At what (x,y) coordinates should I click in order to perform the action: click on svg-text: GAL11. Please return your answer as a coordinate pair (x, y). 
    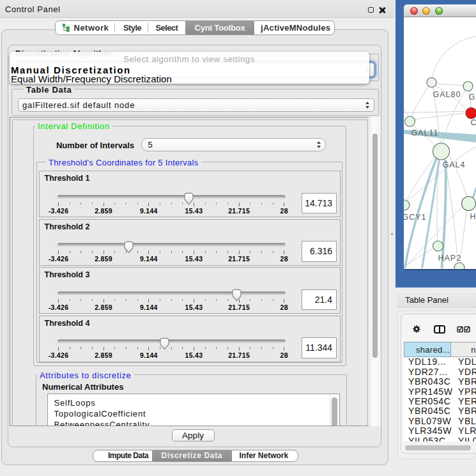
    Looking at the image, I should click on (424, 133).